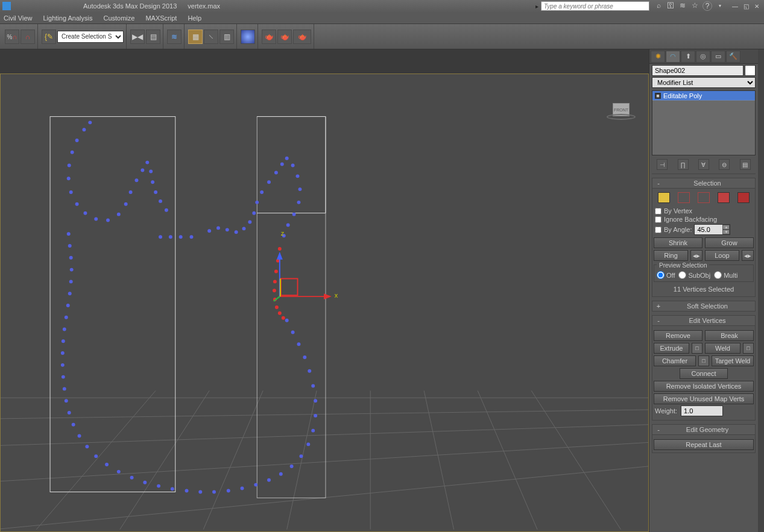  Describe the element at coordinates (704, 386) in the screenshot. I see `remove-isolated-button: Remove Isolated Vertices` at that location.